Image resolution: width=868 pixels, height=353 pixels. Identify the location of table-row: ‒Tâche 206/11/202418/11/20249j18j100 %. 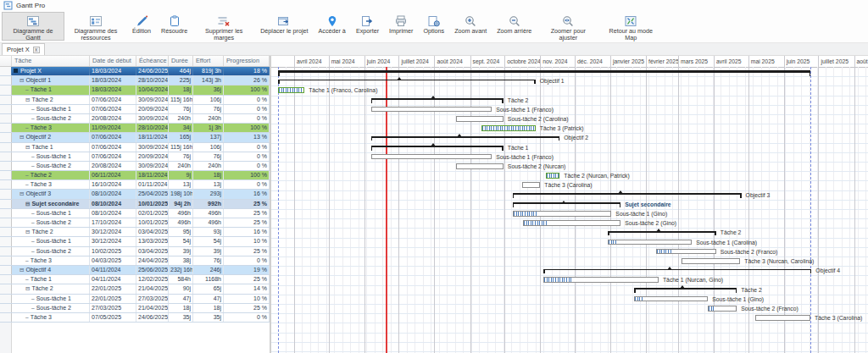
(135, 176).